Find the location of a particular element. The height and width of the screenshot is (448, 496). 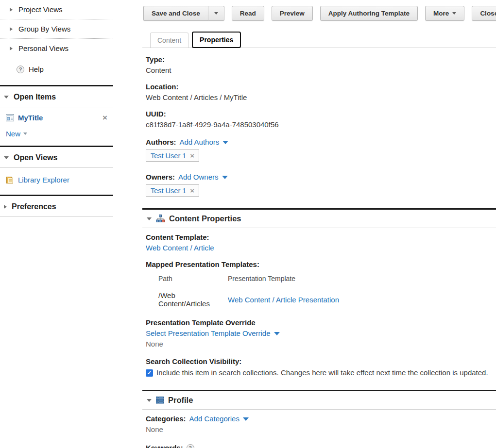

add-authors-link: Add Authors is located at coordinates (200, 142).